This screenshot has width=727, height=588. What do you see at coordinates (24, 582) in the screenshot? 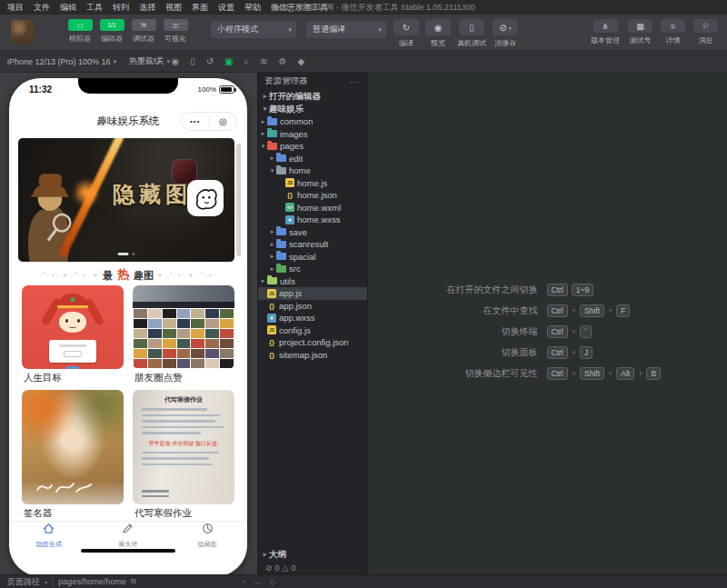
I see `page-path-label: 页面路径` at bounding box center [24, 582].